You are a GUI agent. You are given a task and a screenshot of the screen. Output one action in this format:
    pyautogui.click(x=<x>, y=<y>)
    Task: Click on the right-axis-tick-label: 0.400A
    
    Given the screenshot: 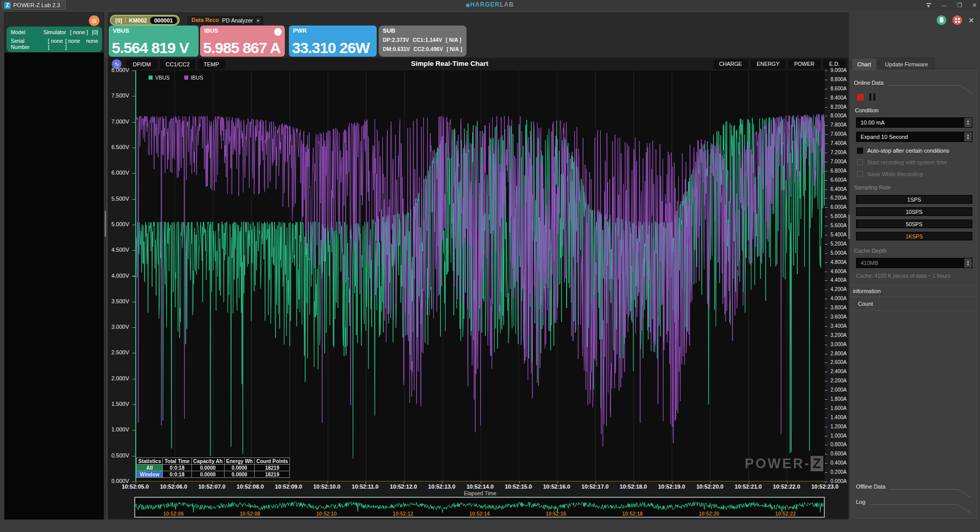 What is the action you would take?
    pyautogui.click(x=839, y=463)
    